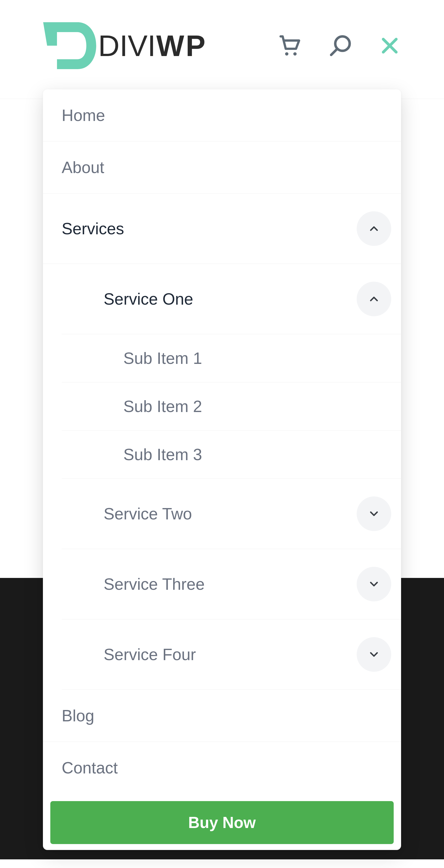 Image resolution: width=444 pixels, height=868 pixels. I want to click on menu-item-label: About, so click(83, 167).